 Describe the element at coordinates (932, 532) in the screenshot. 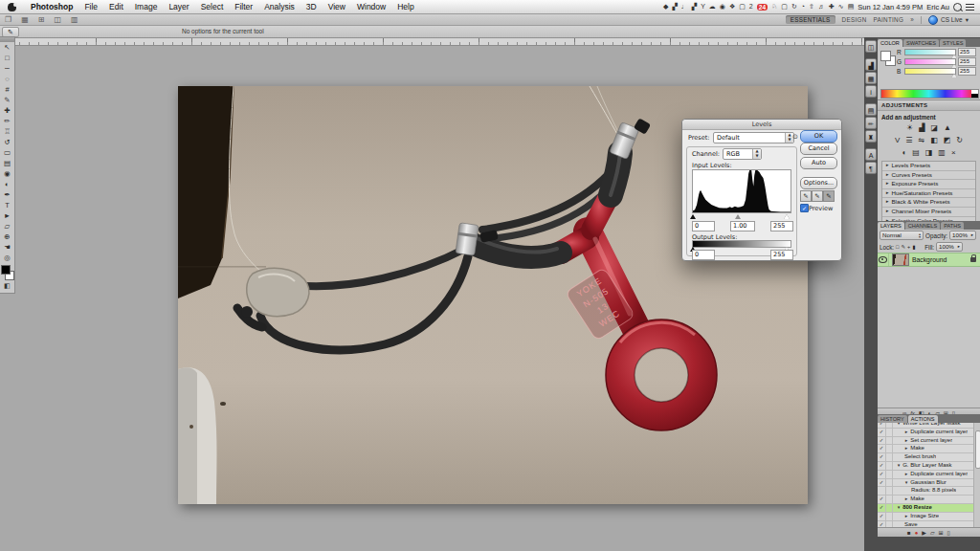

I see `new-set-icon: ▱` at that location.